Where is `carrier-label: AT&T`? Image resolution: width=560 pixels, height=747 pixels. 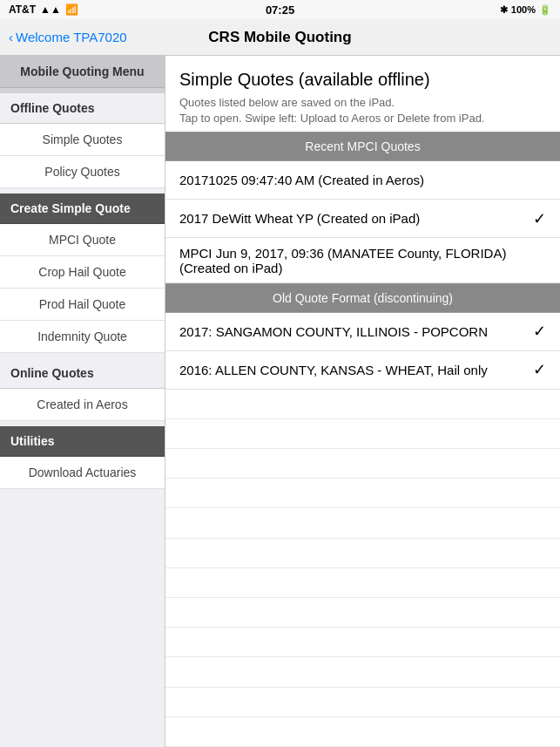 carrier-label: AT&T is located at coordinates (23, 10).